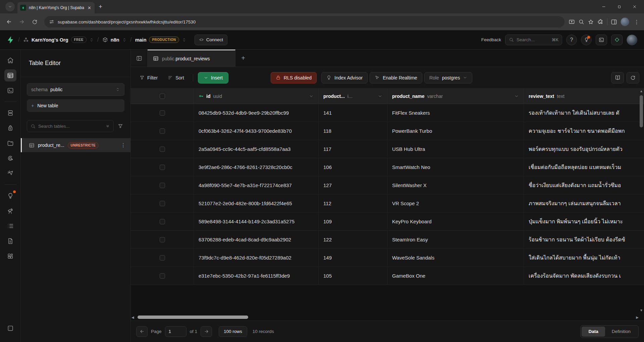 Image resolution: width=644 pixels, height=342 pixels. What do you see at coordinates (256, 96) in the screenshot?
I see `column-header-id: id uuid` at bounding box center [256, 96].